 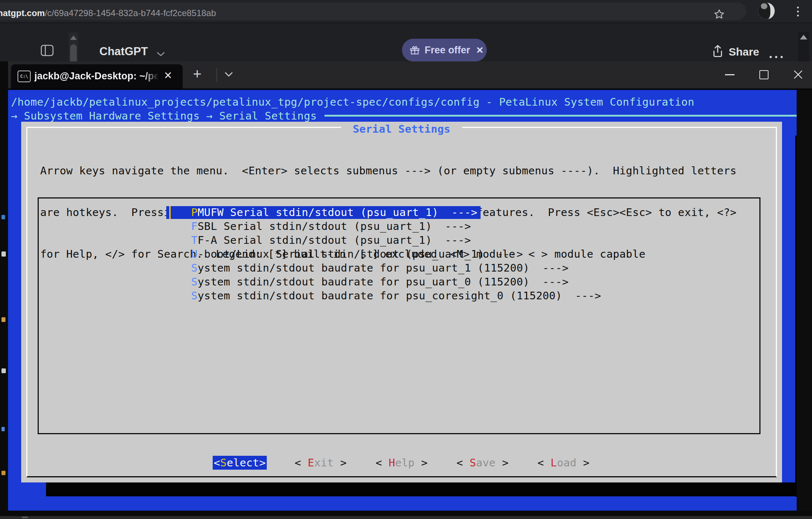 What do you see at coordinates (23, 13) in the screenshot?
I see `url-domain: chatgpt.com` at bounding box center [23, 13].